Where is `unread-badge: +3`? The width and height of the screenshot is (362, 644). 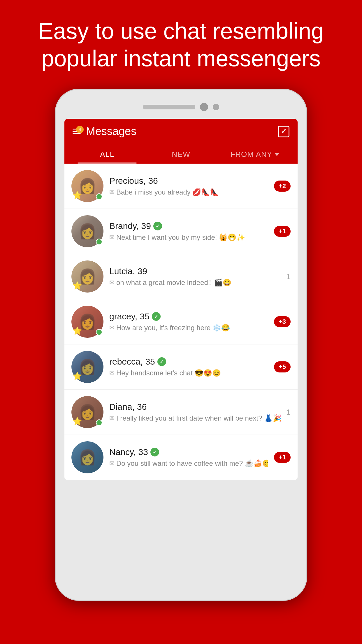
unread-badge: +3 is located at coordinates (282, 322).